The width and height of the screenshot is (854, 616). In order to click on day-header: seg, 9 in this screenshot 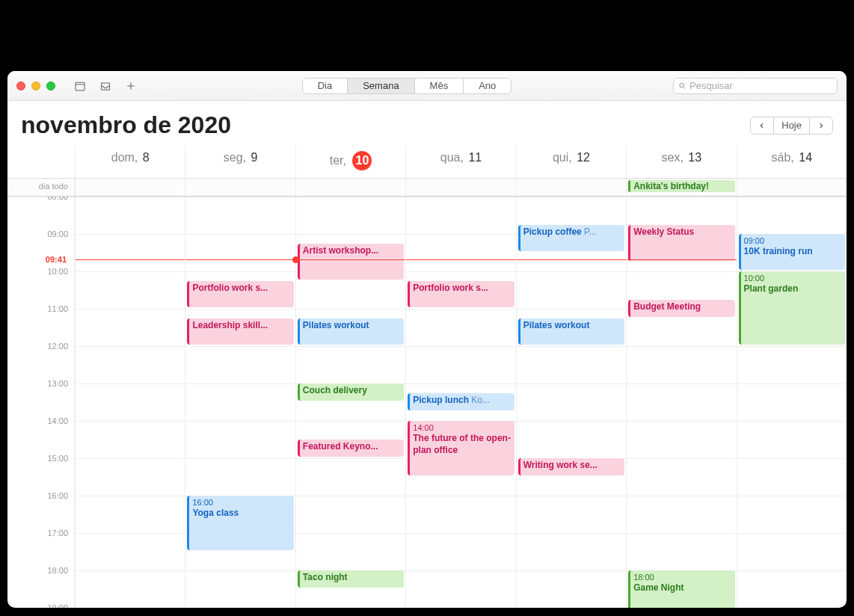, I will do `click(239, 161)`.